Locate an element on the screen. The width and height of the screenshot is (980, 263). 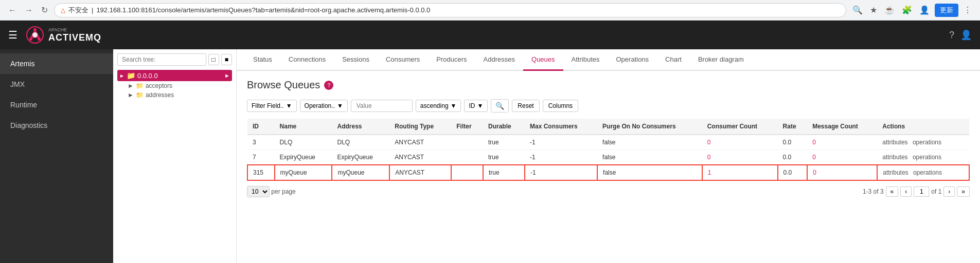
tree-root-node: ► 📁 0.0.0.0 ► is located at coordinates (175, 76).